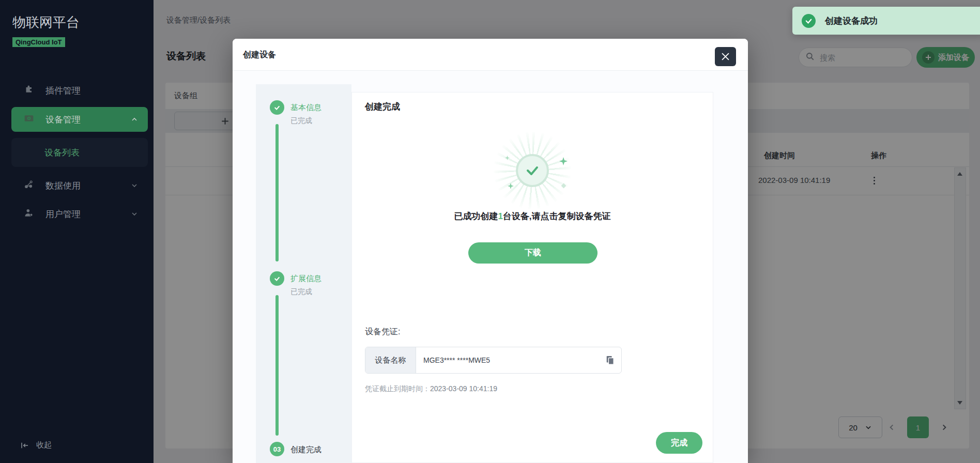 This screenshot has height=463, width=980. Describe the element at coordinates (92, 91) in the screenshot. I see `sidebar-item-label: 插件管理` at that location.